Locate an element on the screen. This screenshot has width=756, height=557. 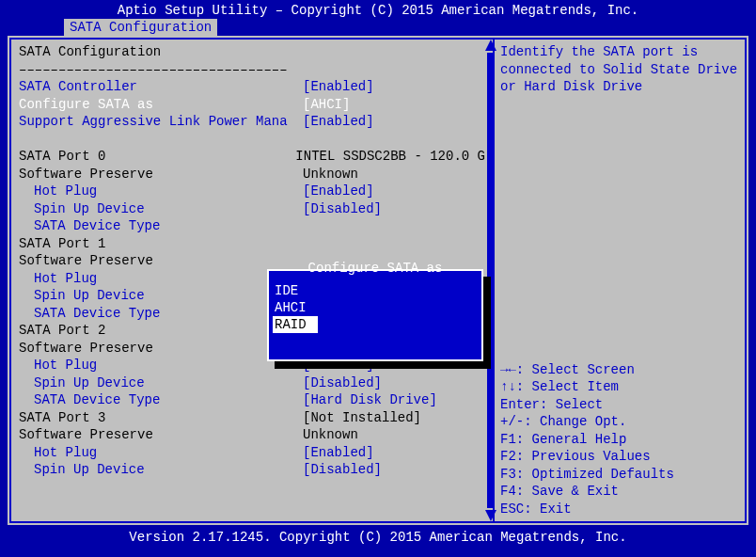
row-port2-spinup: Spin Up Device [Disabled] is located at coordinates (252, 384).